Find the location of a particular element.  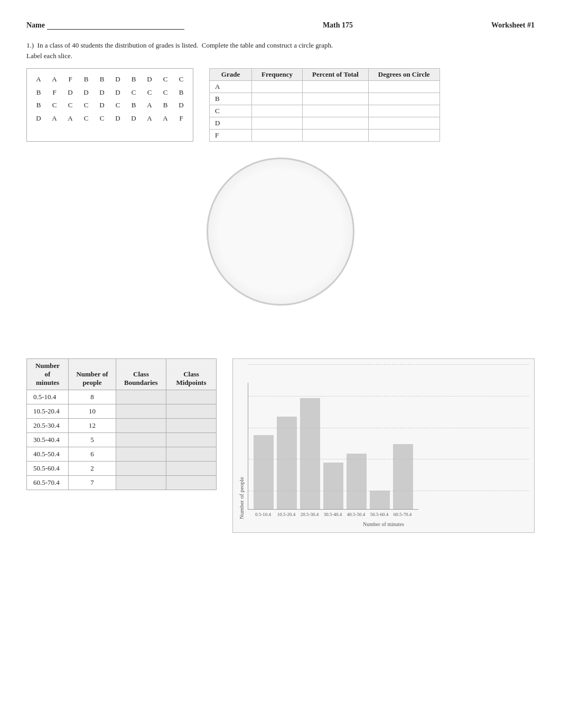

grade-row-2: BFDDDDCCCB is located at coordinates (110, 93).